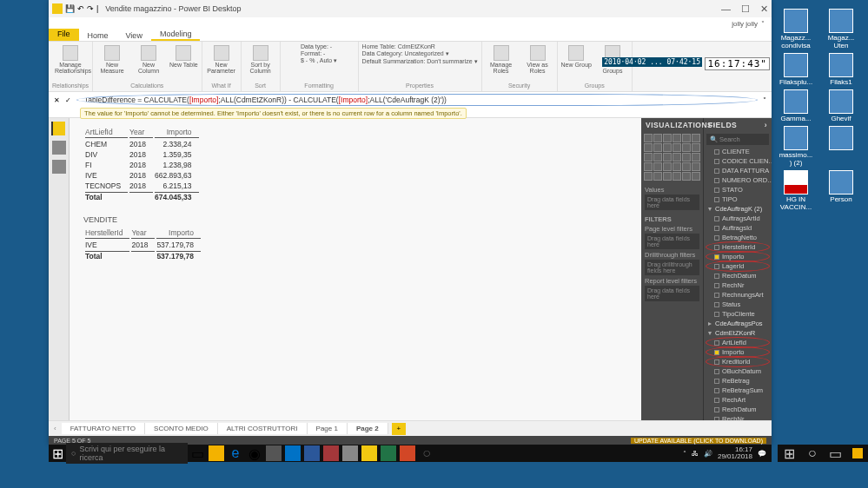  What do you see at coordinates (738, 304) in the screenshot?
I see `field-column: Status` at bounding box center [738, 304].